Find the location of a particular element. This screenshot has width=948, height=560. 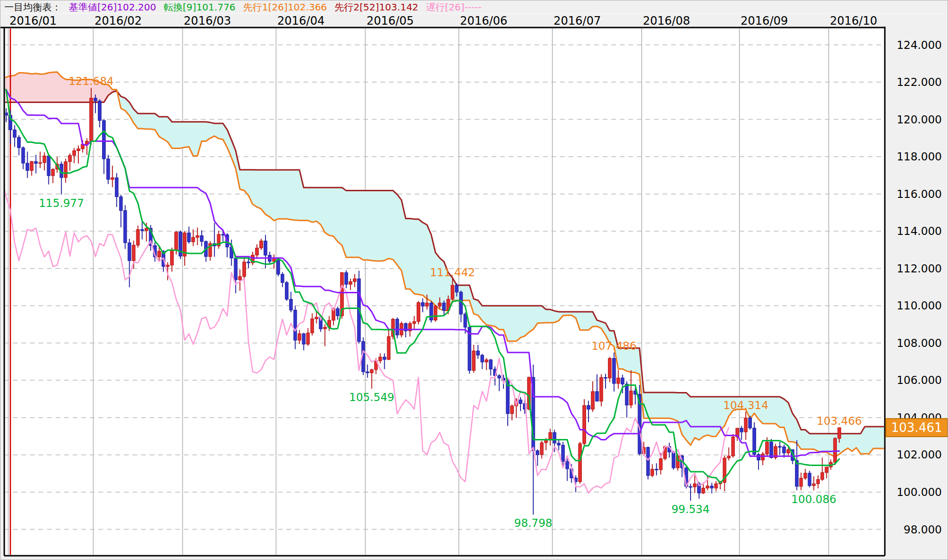

price-tick-label: 120.000 is located at coordinates (920, 120).